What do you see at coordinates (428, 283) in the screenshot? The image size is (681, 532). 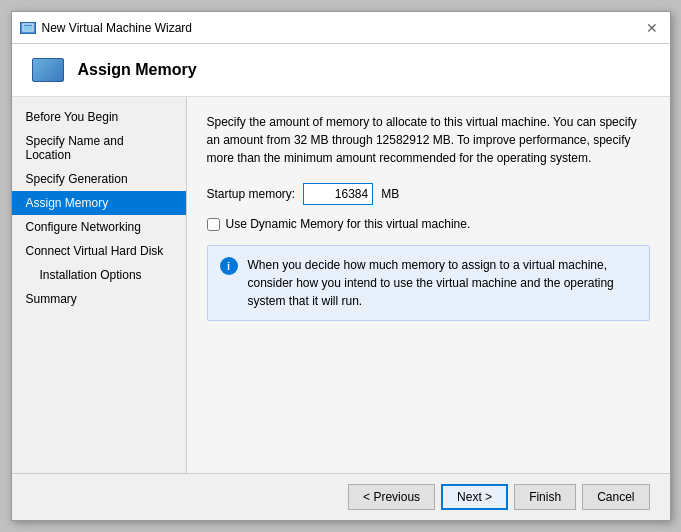 I see `info-box: i When you decide how much memory to ass…` at bounding box center [428, 283].